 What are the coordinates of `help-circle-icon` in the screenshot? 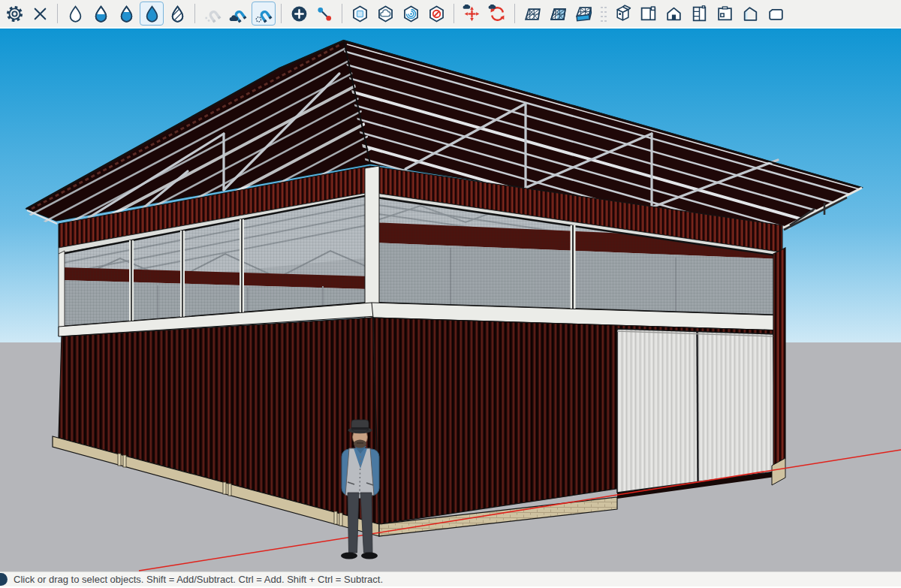 It's located at (4, 580).